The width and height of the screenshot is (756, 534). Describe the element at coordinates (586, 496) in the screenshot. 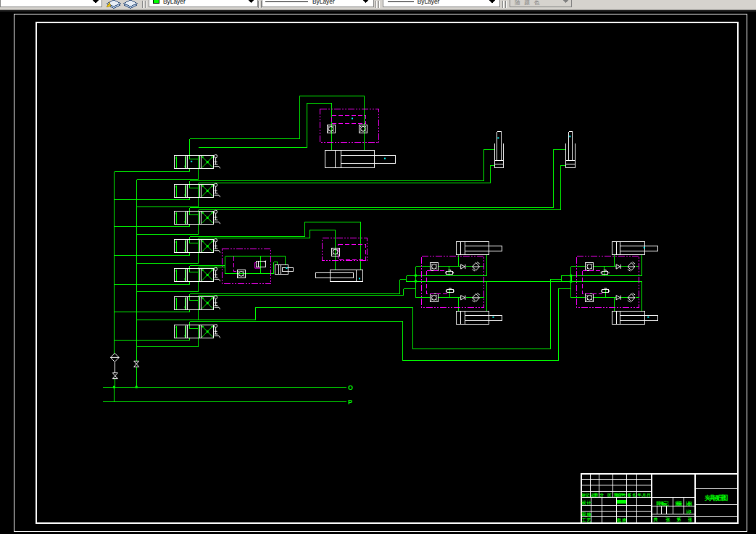

I see `svg-text: 标记` at that location.